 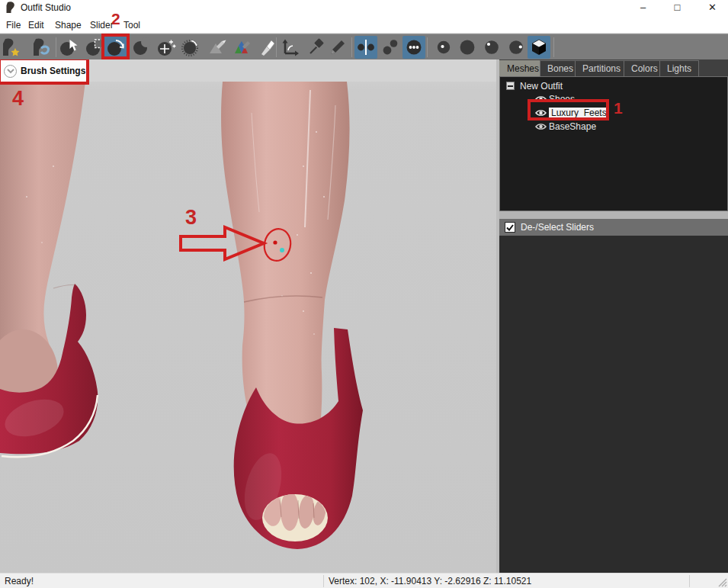 What do you see at coordinates (614, 143) in the screenshot?
I see `mesh-tree-panel: New Outfit Shoes Luxury_Feets BaseShape` at bounding box center [614, 143].